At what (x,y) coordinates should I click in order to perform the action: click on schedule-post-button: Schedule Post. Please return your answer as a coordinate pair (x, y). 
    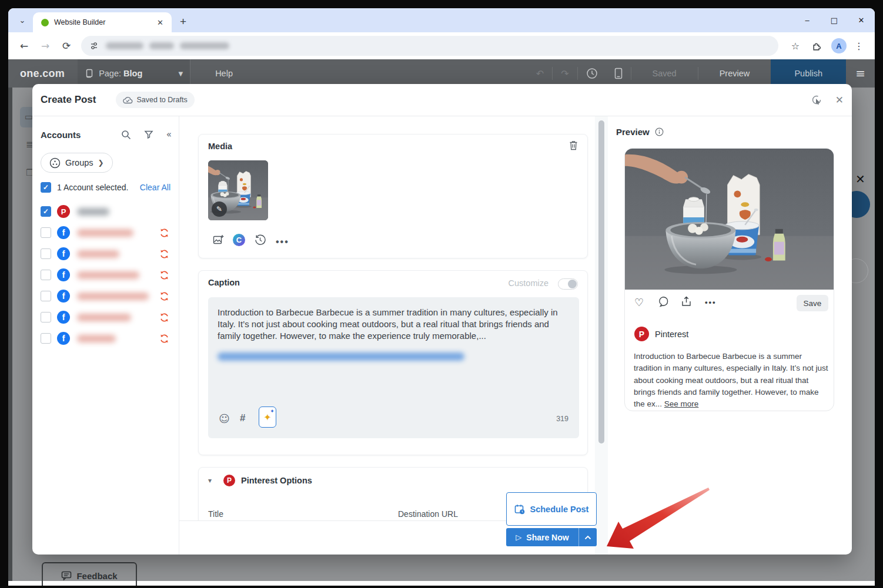
    Looking at the image, I should click on (551, 509).